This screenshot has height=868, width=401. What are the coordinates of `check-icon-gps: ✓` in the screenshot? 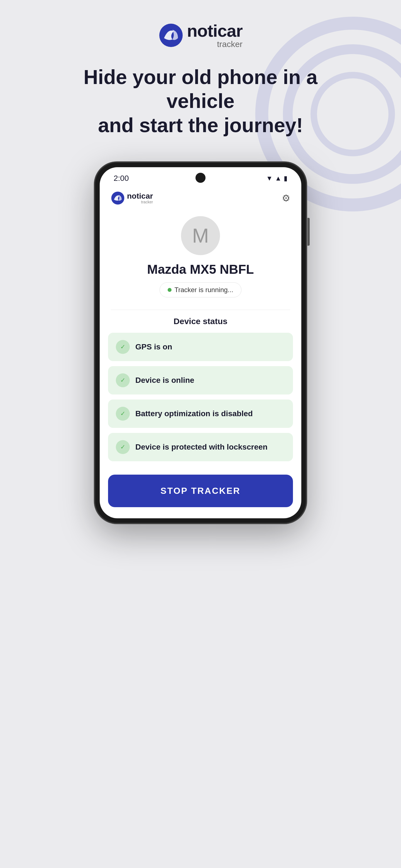 It's located at (123, 347).